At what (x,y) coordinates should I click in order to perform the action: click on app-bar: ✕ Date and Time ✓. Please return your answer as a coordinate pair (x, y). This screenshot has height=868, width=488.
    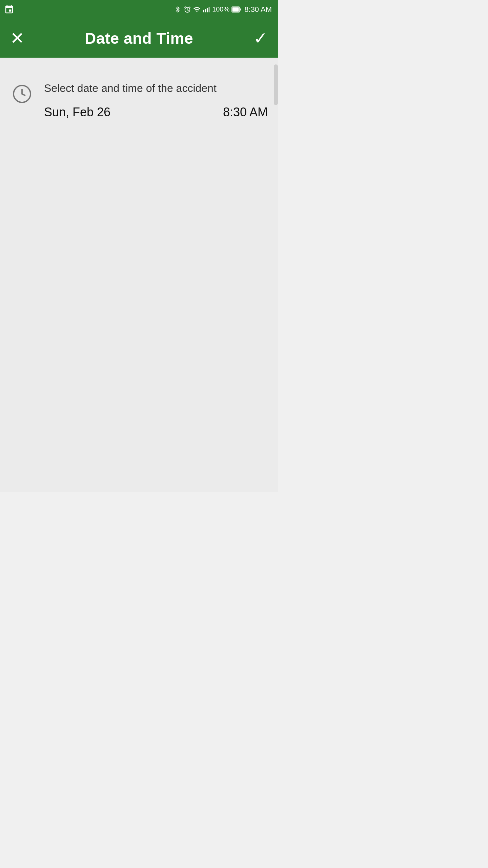
    Looking at the image, I should click on (139, 38).